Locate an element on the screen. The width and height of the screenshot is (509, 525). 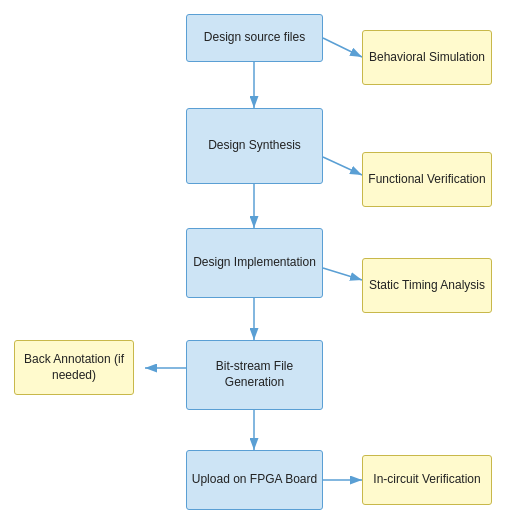
upload-fpga-box: Upload on FPGA Board is located at coordinates (254, 480).